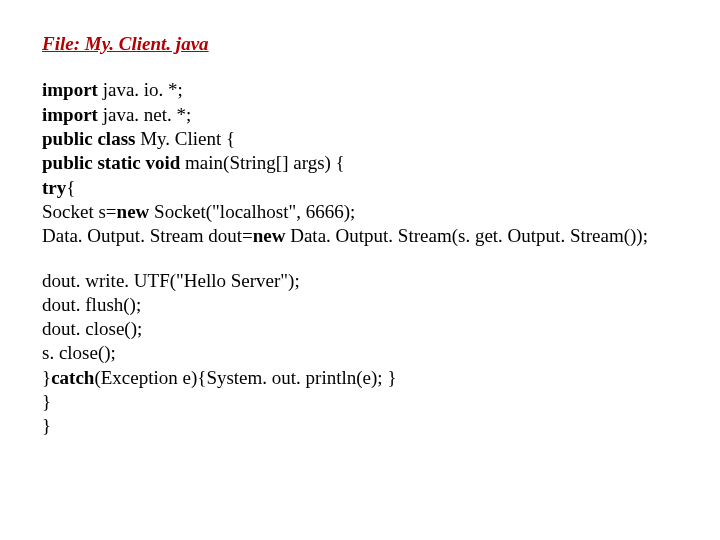 The width and height of the screenshot is (720, 540). I want to click on code-line: dout. close();, so click(360, 329).